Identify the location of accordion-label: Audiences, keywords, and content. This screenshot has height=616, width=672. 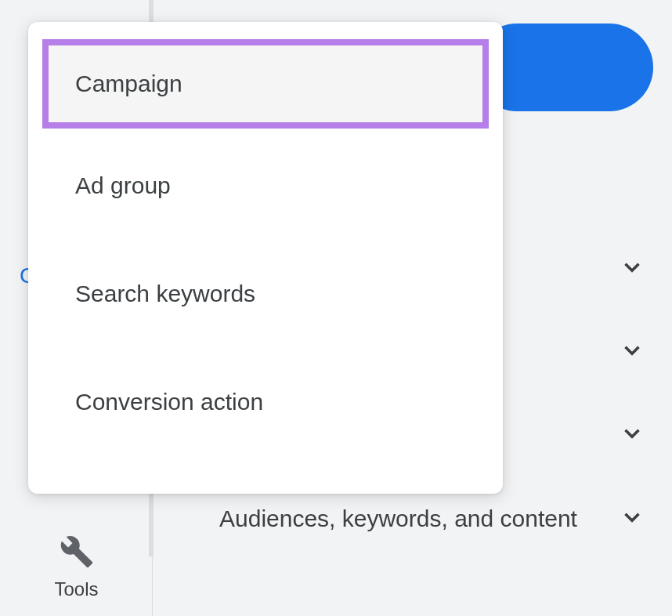
(419, 519).